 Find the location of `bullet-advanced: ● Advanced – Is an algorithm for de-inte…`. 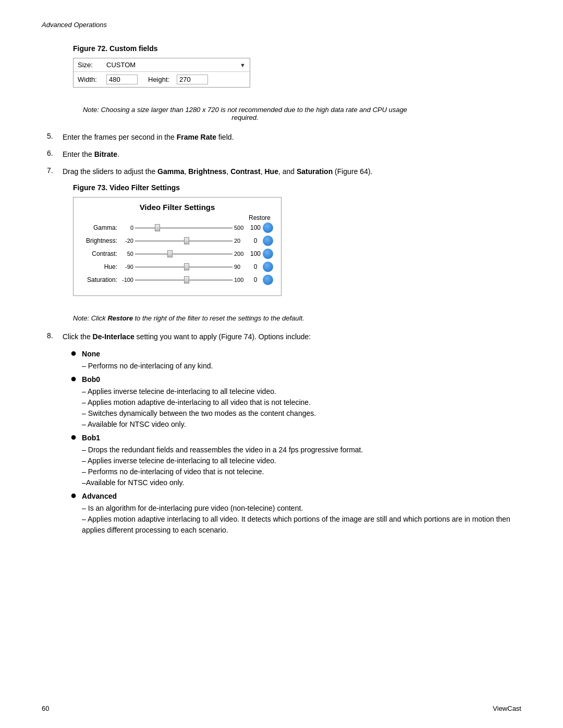

bullet-advanced: ● Advanced – Is an algorithm for de-inte… is located at coordinates (296, 513).